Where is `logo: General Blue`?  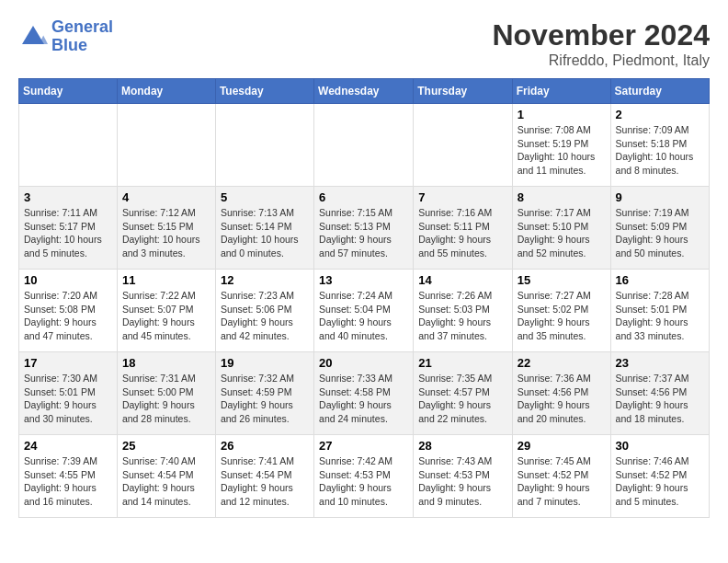
logo: General Blue is located at coordinates (66, 37).